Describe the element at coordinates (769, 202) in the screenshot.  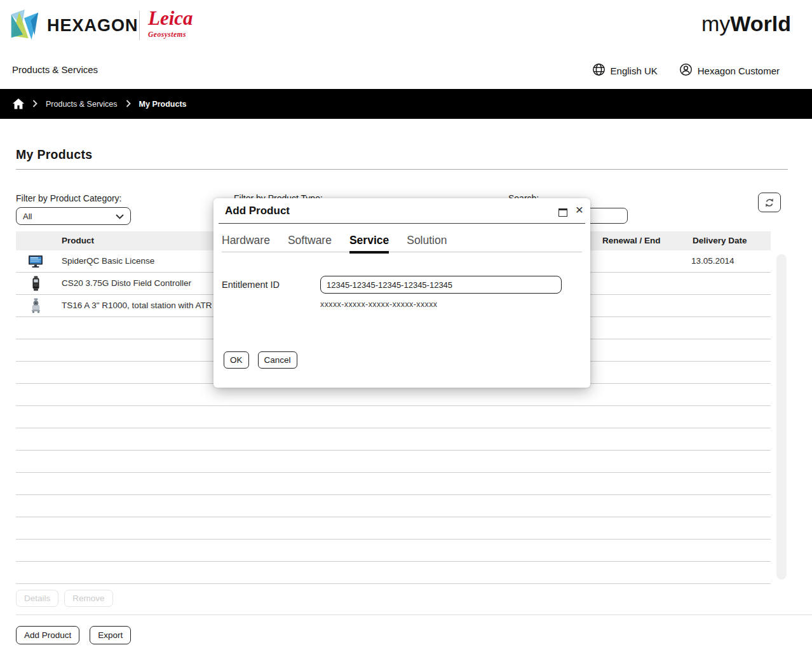
I see `refresh-button` at that location.